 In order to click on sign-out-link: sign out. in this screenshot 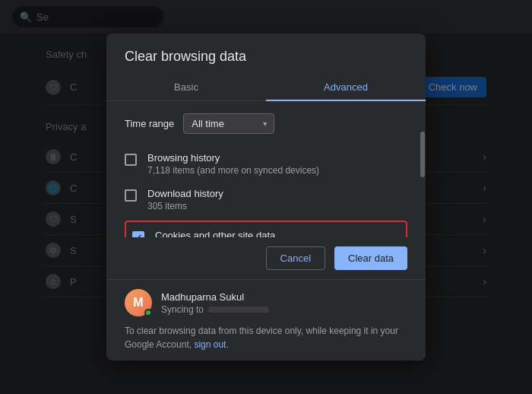, I will do `click(211, 345)`.